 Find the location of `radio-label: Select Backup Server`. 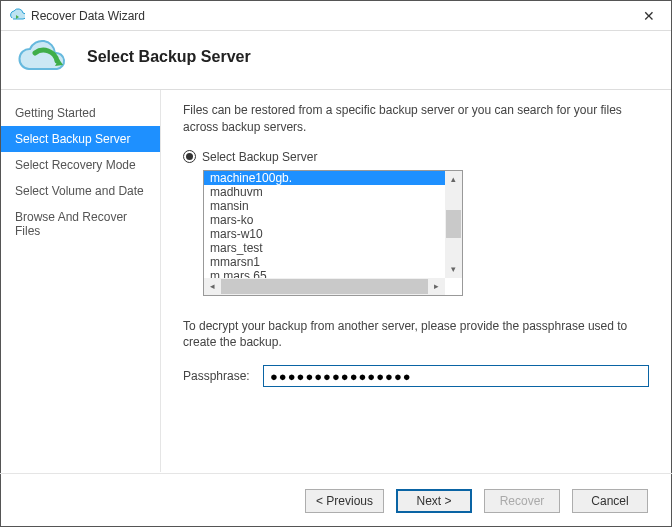

radio-label: Select Backup Server is located at coordinates (260, 157).